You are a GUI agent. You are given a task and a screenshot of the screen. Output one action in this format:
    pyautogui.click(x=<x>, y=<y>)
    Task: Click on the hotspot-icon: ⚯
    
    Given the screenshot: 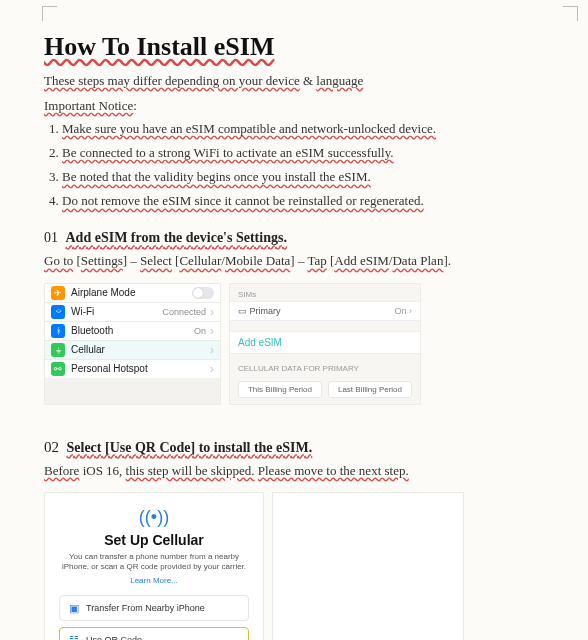 What is the action you would take?
    pyautogui.click(x=58, y=369)
    